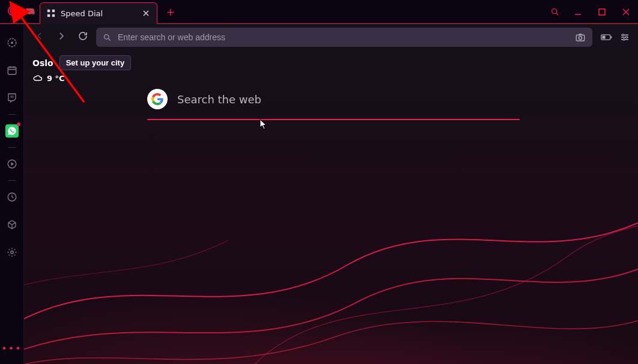 This screenshot has height=364, width=638. What do you see at coordinates (12, 70) in the screenshot?
I see `calendar-icon` at bounding box center [12, 70].